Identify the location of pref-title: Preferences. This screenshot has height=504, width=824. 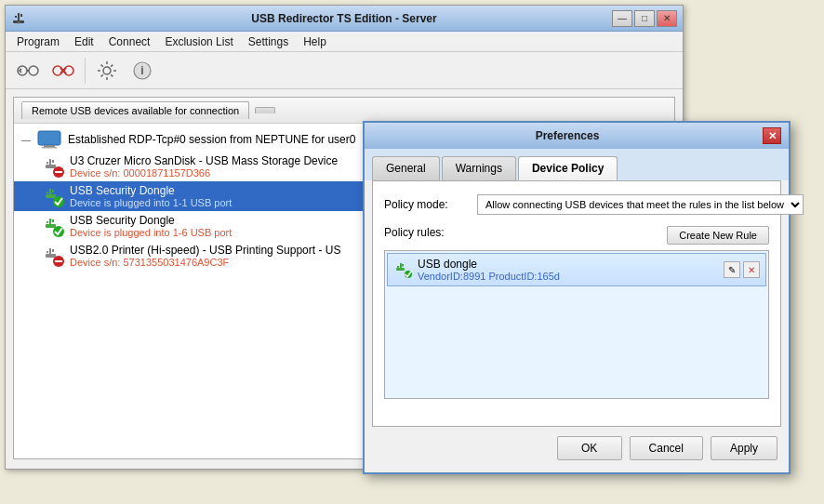
(567, 136).